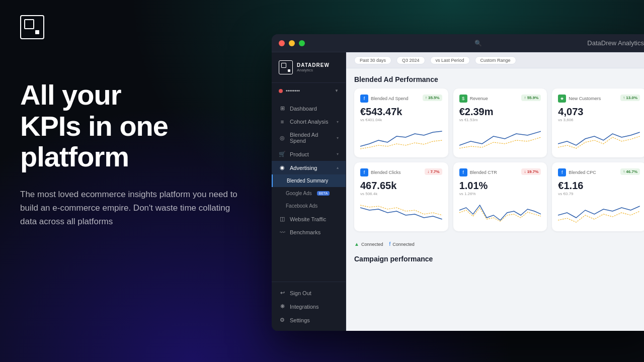 This screenshot has width=644, height=362. Describe the element at coordinates (495, 260) in the screenshot. I see `campaign-section-title: Campaign performance` at that location.